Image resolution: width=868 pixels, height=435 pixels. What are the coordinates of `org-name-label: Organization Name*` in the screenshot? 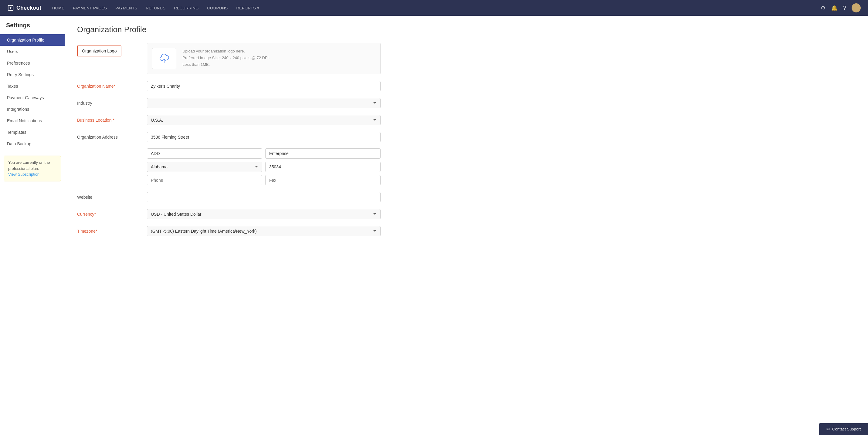 It's located at (112, 85).